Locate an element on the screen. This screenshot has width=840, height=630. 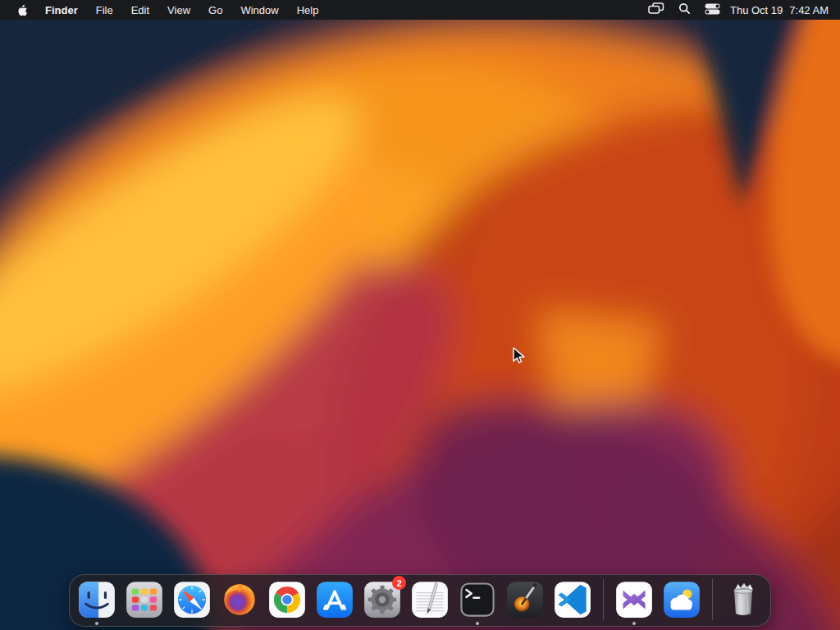
active-app-name: Finder is located at coordinates (62, 10).